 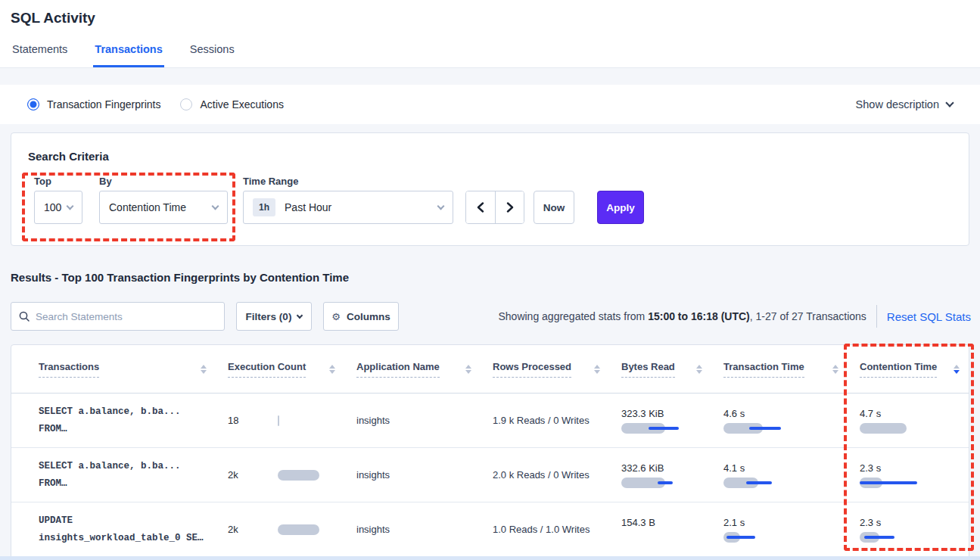 I want to click on chevron-right-icon, so click(x=510, y=207).